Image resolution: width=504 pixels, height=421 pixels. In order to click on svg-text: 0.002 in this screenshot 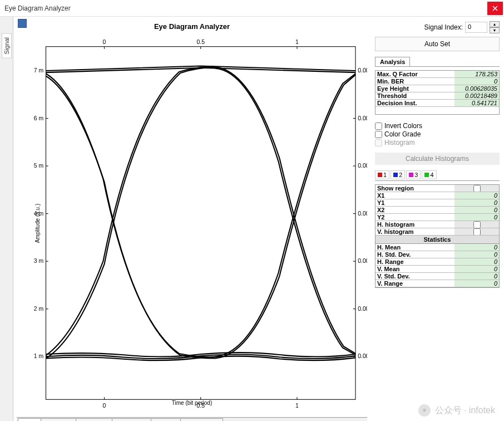, I will do `click(363, 309)`.